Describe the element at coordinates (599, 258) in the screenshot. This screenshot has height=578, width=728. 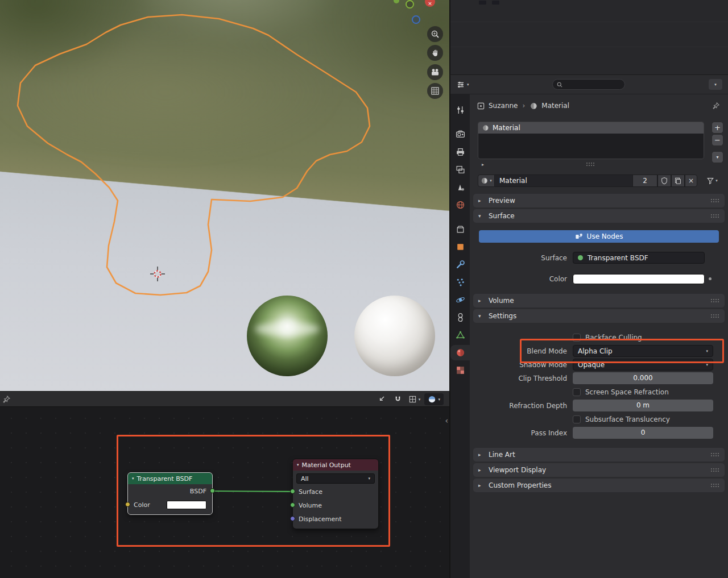
I see `surface-panel-body: Use Nodes Surface Transparent BSDF Color` at that location.